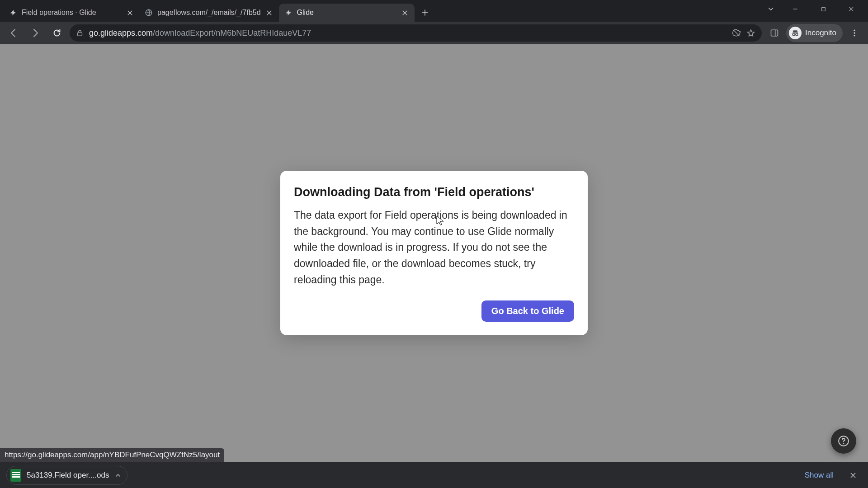 The height and width of the screenshot is (488, 868). I want to click on globe-favicon-icon, so click(149, 13).